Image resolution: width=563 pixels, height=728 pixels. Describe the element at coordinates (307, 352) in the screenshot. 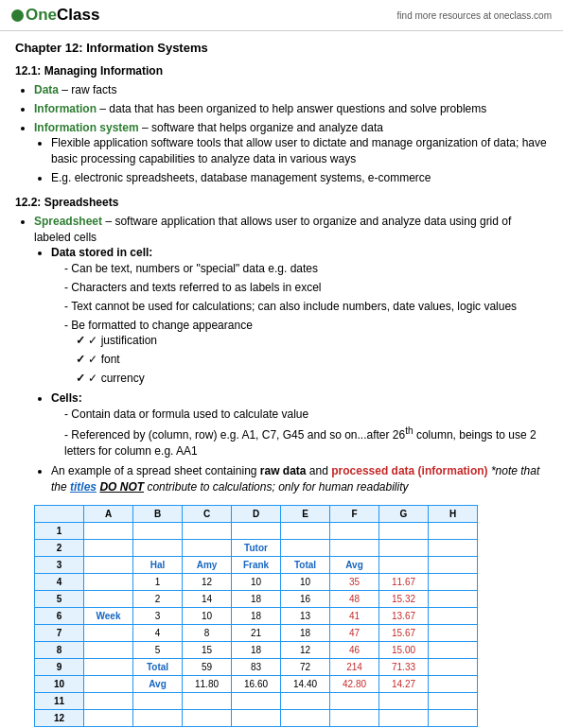

I see `data-stored-4: Be formatted to change appearance ✓ just…` at that location.